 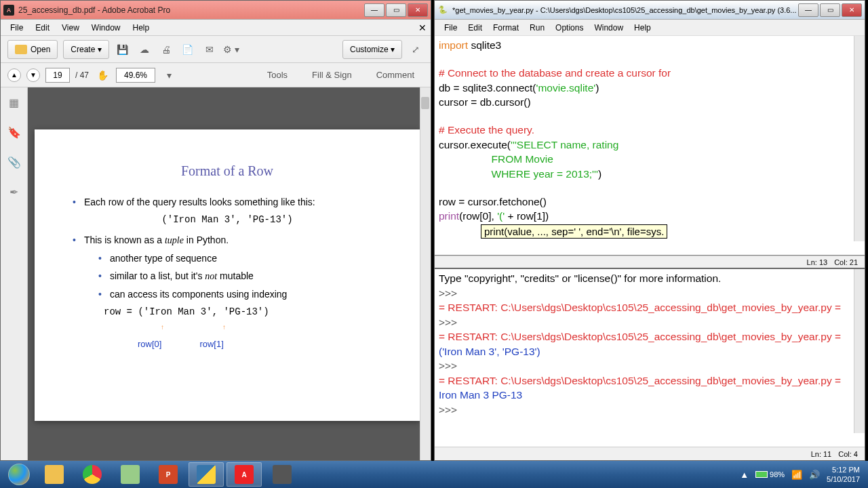 What do you see at coordinates (650, 262) in the screenshot?
I see `editor-statusbar: Ln: 13 Col: 21` at bounding box center [650, 262].